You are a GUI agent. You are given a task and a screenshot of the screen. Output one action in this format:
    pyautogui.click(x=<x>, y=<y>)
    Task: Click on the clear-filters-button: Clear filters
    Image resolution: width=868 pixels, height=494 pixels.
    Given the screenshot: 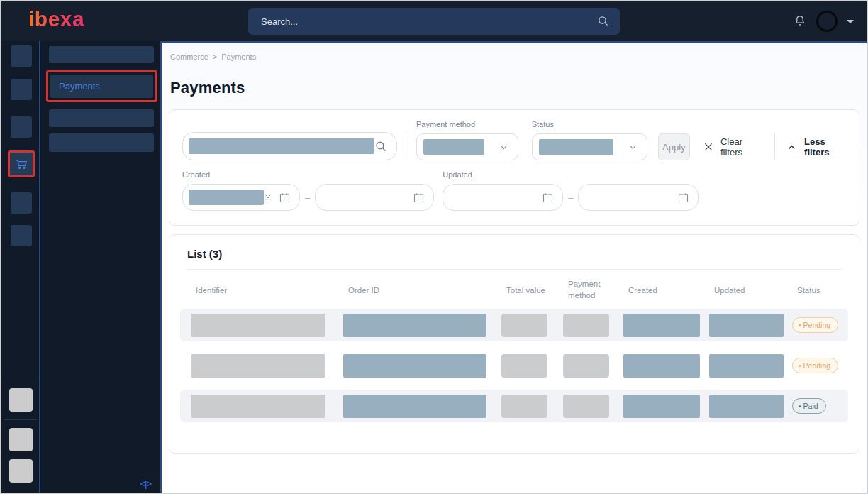 What is the action you would take?
    pyautogui.click(x=733, y=147)
    